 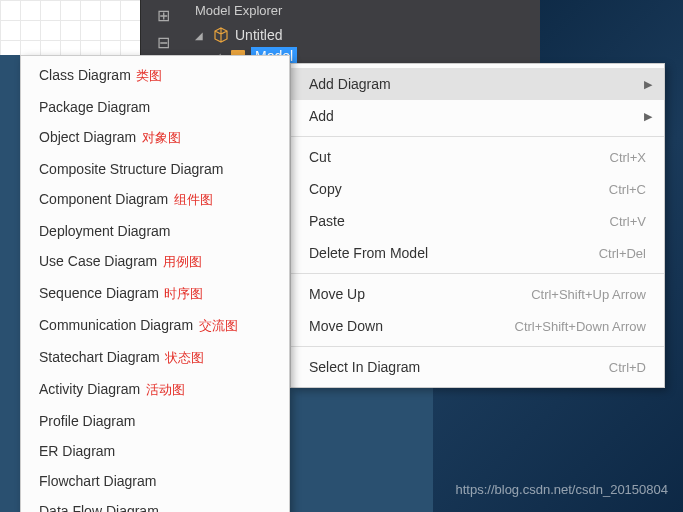 What do you see at coordinates (180, 262) in the screenshot?
I see `annotation-text: 用例图` at bounding box center [180, 262].